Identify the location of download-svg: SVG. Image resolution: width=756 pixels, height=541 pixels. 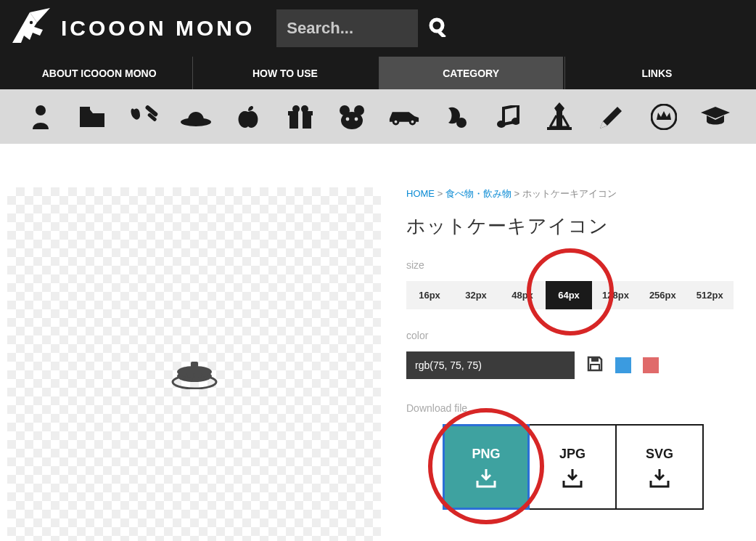
(660, 467).